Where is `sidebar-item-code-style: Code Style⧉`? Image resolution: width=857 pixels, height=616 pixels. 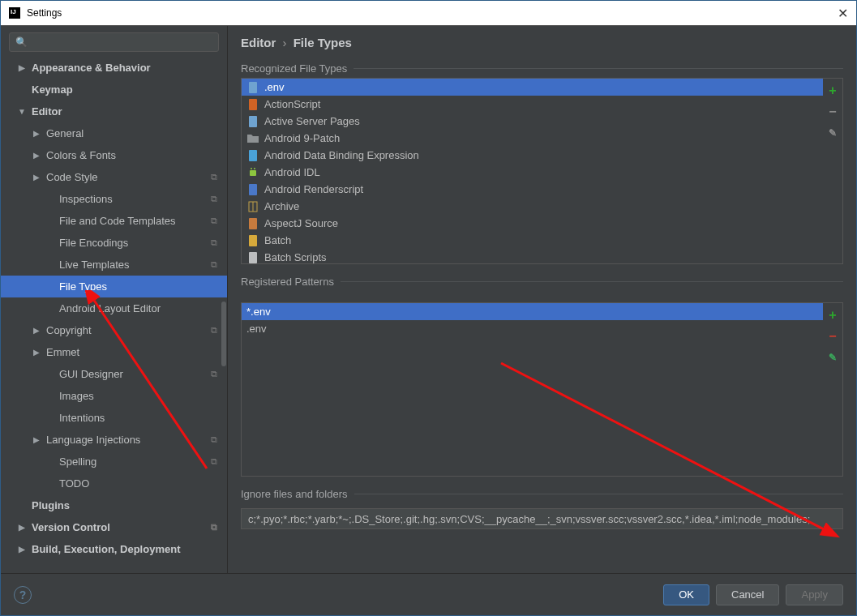 sidebar-item-code-style: Code Style⧉ is located at coordinates (114, 177).